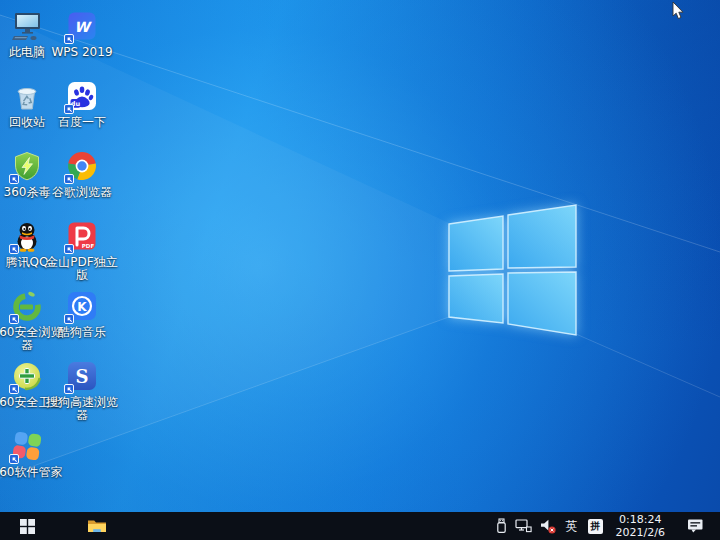 This screenshot has height=540, width=720. What do you see at coordinates (27, 376) in the screenshot?
I see `360-safe-guard-icon` at bounding box center [27, 376].